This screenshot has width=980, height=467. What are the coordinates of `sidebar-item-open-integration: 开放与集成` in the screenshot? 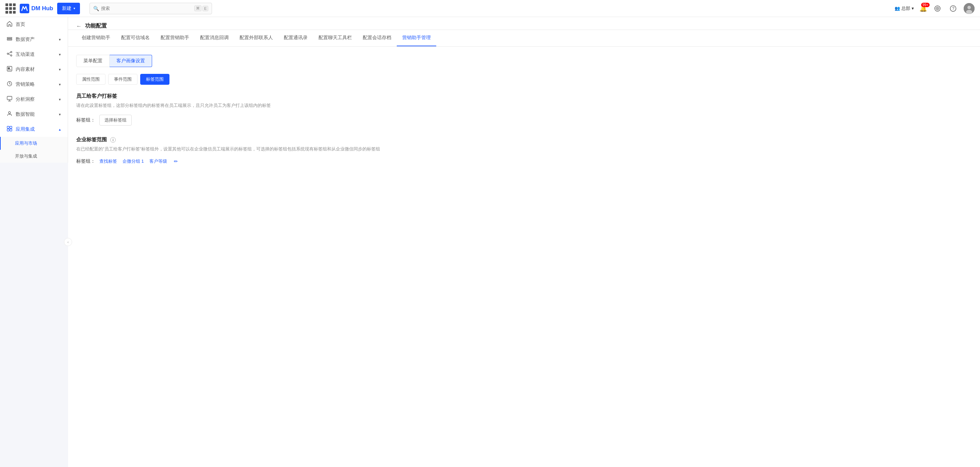 It's located at (34, 156).